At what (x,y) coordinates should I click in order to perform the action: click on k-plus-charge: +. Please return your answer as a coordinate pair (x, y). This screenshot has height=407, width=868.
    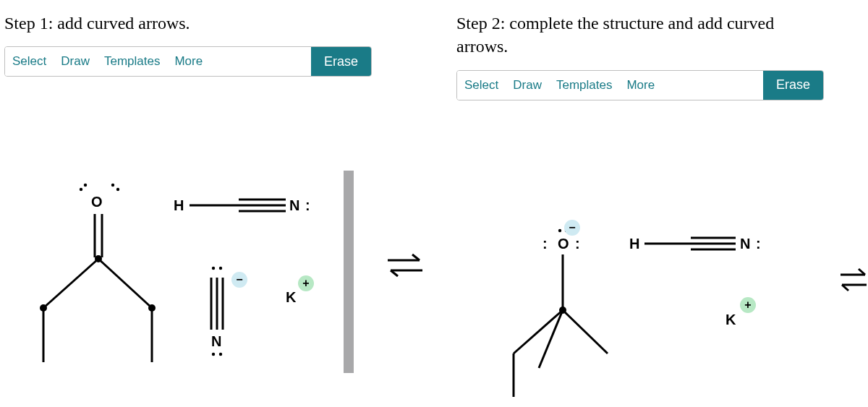
    Looking at the image, I should click on (748, 305).